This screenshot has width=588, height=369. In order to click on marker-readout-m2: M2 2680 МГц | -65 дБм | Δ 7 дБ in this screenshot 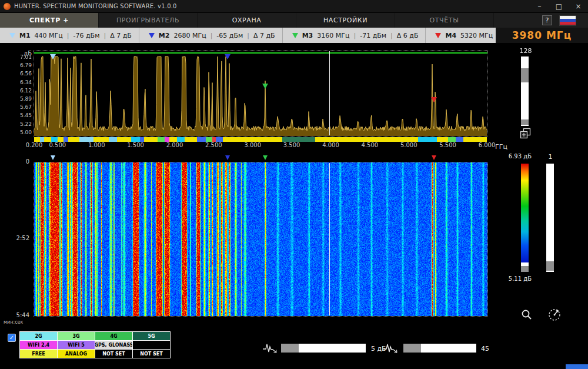, I will do `click(211, 35)`.